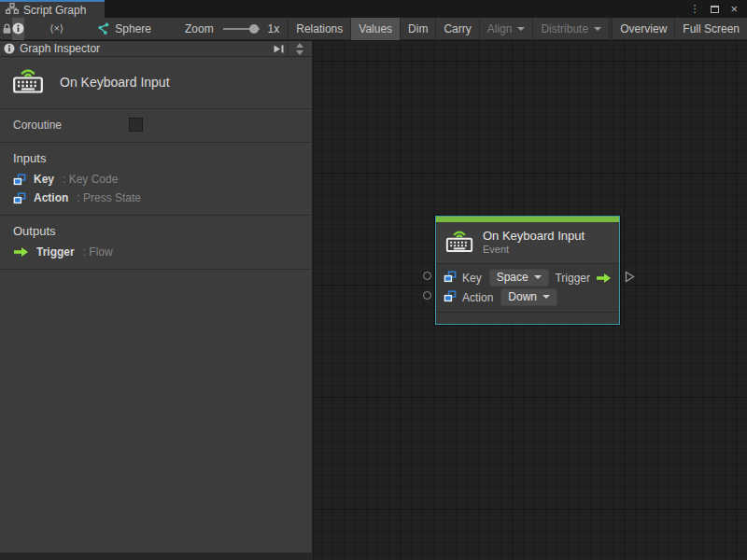 The image size is (747, 560). Describe the element at coordinates (44, 179) in the screenshot. I see `port-name: Key` at that location.